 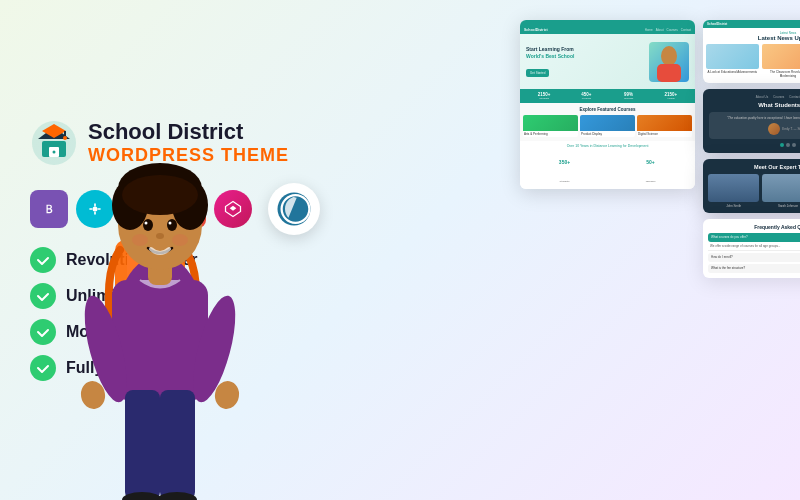 What do you see at coordinates (608, 104) in the screenshot?
I see `main-website-screenshot: SchoolDistrict Home About Courses Contac…` at bounding box center [608, 104].